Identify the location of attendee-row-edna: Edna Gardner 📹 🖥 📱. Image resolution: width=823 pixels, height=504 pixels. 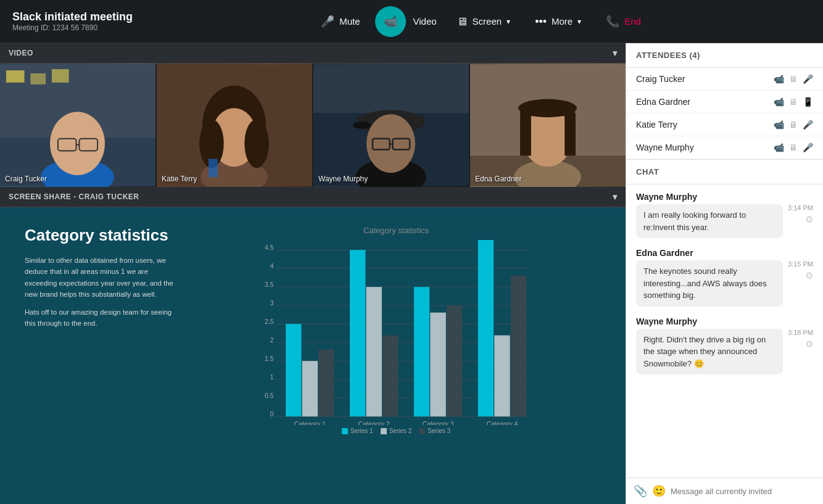
(724, 102).